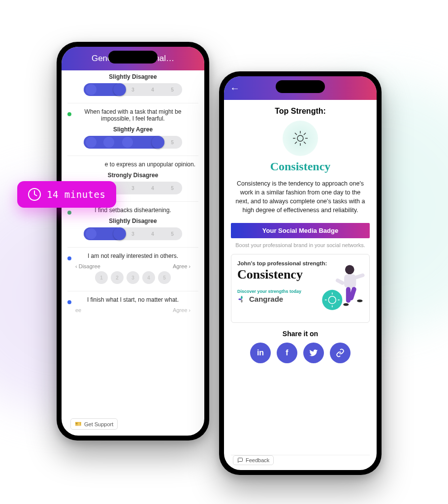 The height and width of the screenshot is (504, 448). Describe the element at coordinates (300, 288) in the screenshot. I see `badge-card: John's top professional strength: Consis…` at that location.